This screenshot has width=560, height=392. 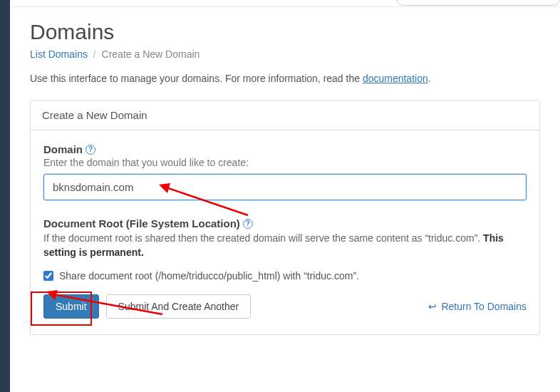 I want to click on breadcrumb-current: Create a New Domain, so click(x=151, y=54).